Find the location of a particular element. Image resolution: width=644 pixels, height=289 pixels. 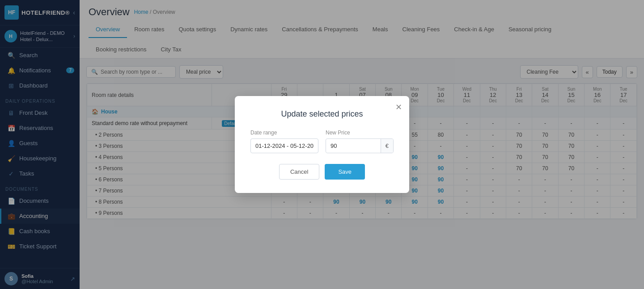

update-prices-modal: ✕ Update selected prices Date range New … is located at coordinates (322, 145).